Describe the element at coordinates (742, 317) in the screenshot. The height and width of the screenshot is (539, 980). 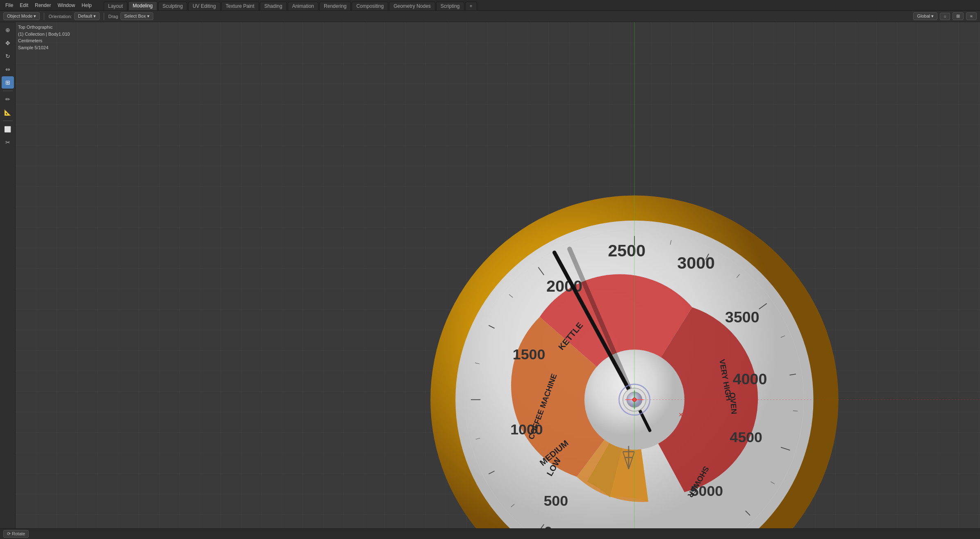
I see `svg-text: 3500` at that location.